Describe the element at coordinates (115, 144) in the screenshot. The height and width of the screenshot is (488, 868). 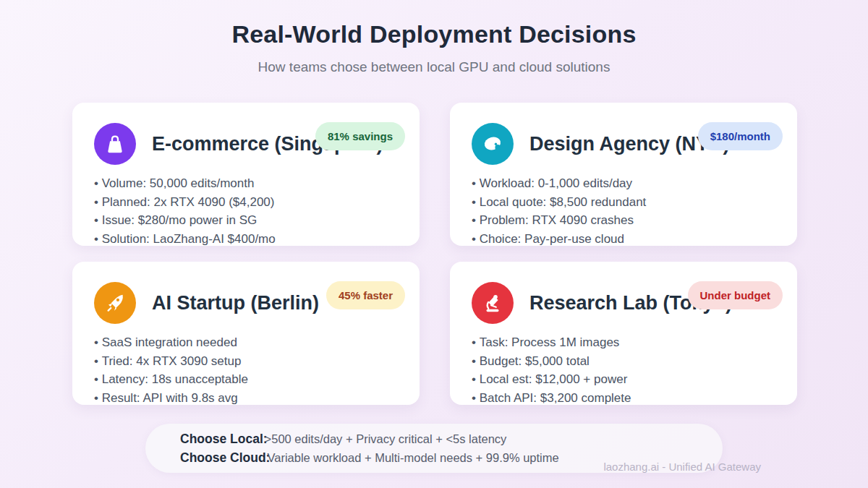
I see `shopping-bag-icon` at that location.